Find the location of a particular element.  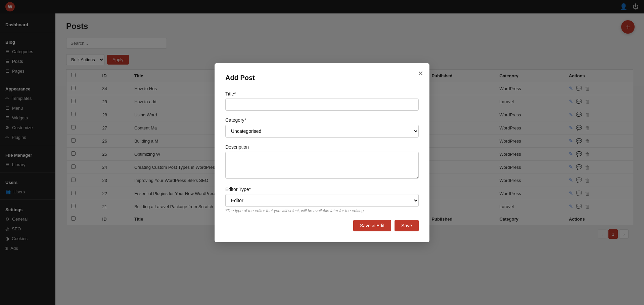

category-select: Uncategorised WordPress Laravel is located at coordinates (322, 131).